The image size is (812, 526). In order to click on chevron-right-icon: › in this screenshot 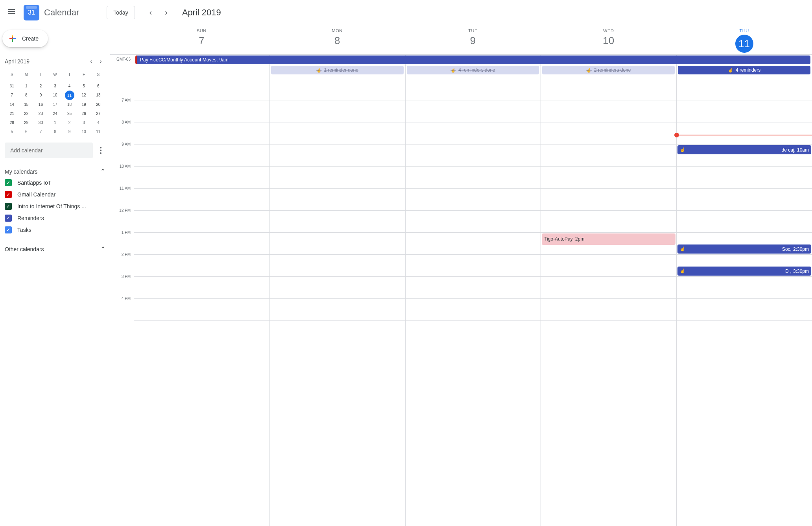, I will do `click(101, 61)`.